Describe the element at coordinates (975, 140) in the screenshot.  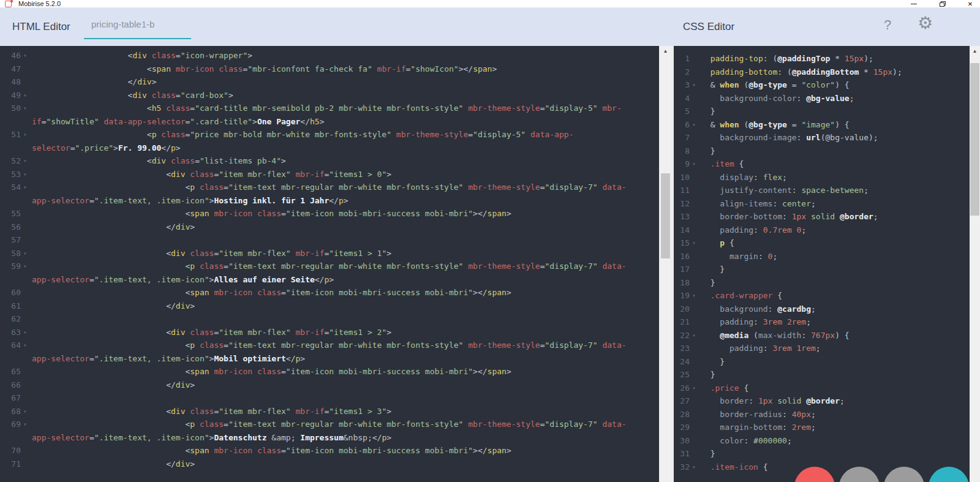
I see `css-scrollbar-thumb` at that location.